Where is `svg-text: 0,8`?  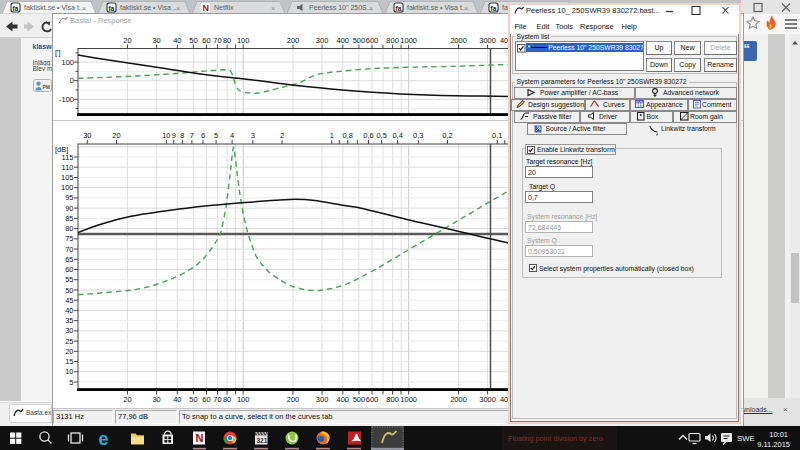
svg-text: 0,8 is located at coordinates (348, 136).